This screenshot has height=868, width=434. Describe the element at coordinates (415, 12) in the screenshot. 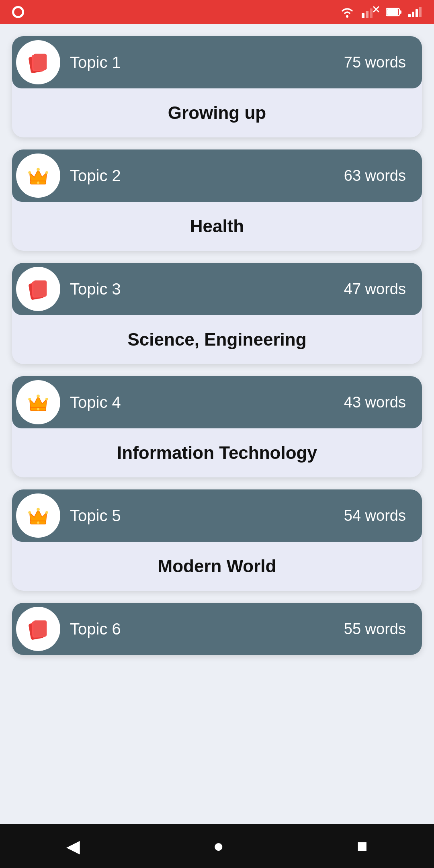

I see `signal-bars-icon` at that location.